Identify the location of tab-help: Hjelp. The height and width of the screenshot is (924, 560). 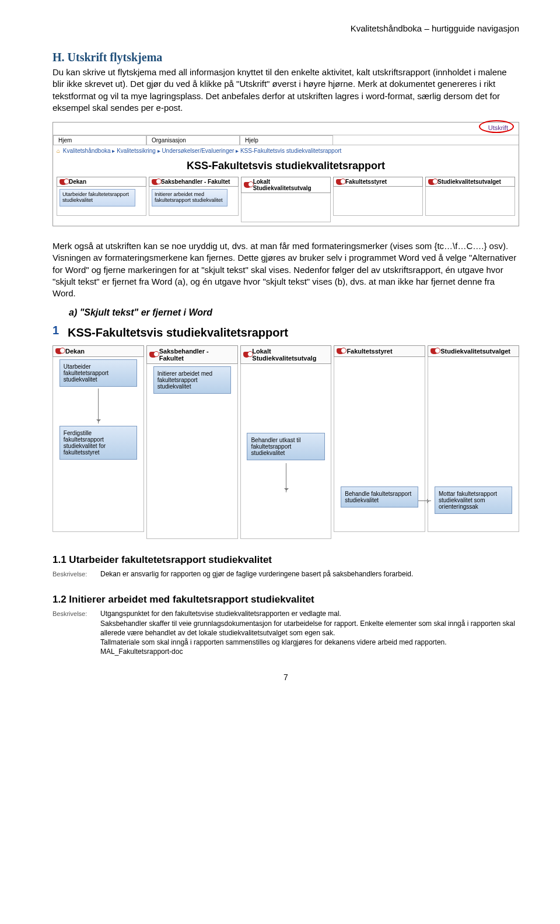
(286, 140).